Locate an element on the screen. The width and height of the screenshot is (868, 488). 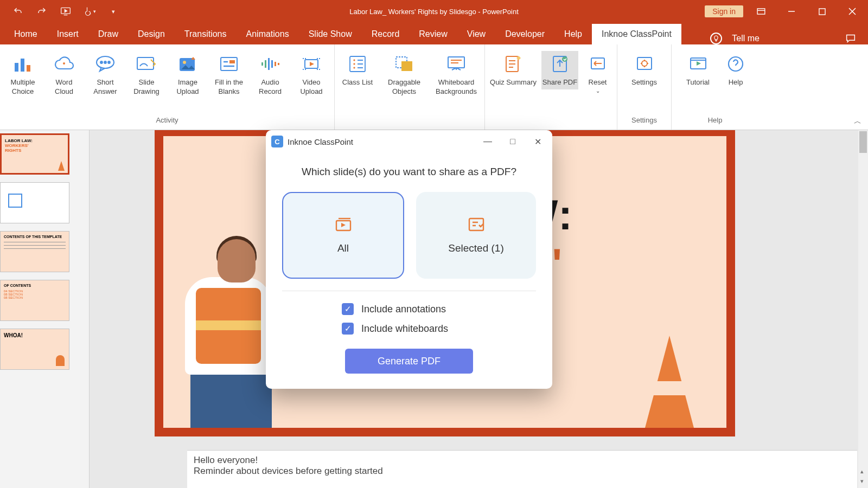
class-list-button: Class List is located at coordinates (358, 70).